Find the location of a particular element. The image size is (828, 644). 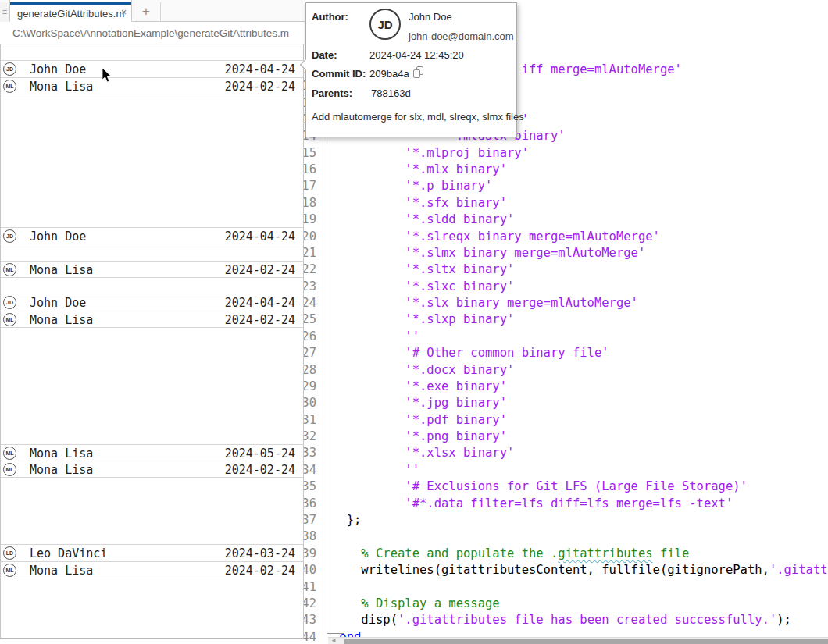

commit-details-popup: Author: JD John Doe john-doe@domain.com … is located at coordinates (411, 70).